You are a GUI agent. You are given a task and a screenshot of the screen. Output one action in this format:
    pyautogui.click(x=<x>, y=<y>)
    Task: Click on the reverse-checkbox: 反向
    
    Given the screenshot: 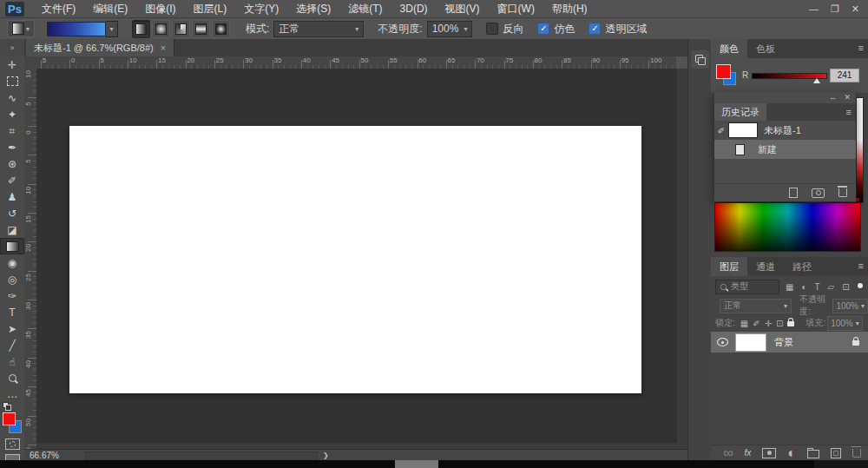 What is the action you would take?
    pyautogui.click(x=505, y=30)
    